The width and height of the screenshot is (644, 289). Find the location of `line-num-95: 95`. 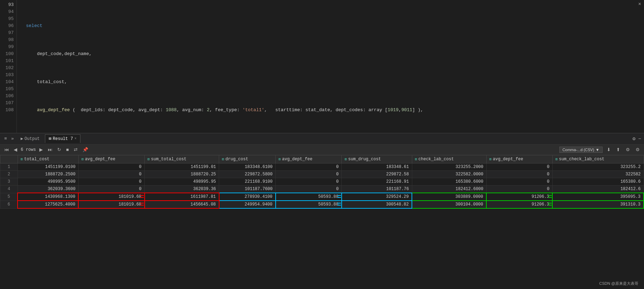

line-num-95: 95 is located at coordinates (8, 19).